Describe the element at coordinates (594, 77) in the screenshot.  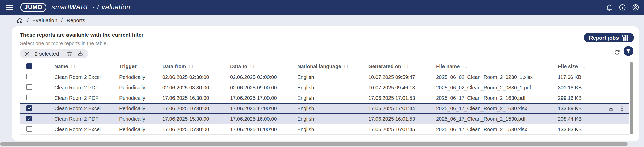
I see `cell-file-size: 117.66 KB` at that location.